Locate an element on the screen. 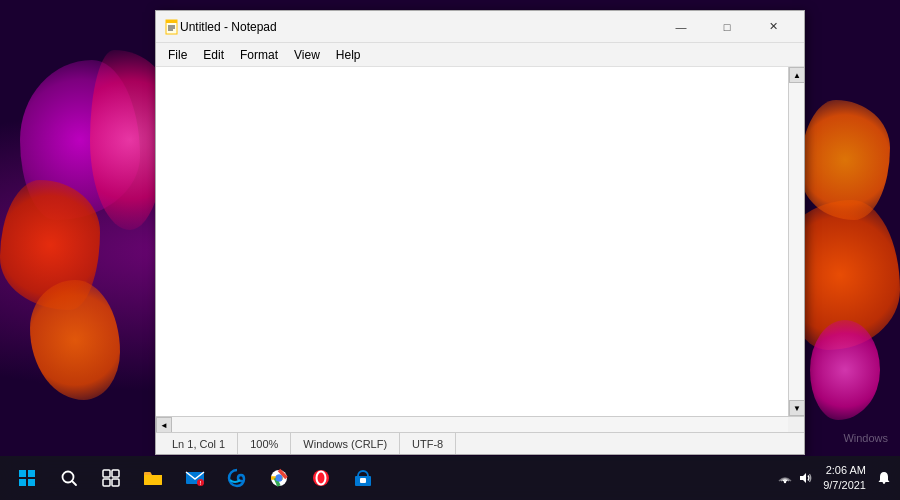  search-button is located at coordinates (69, 478).